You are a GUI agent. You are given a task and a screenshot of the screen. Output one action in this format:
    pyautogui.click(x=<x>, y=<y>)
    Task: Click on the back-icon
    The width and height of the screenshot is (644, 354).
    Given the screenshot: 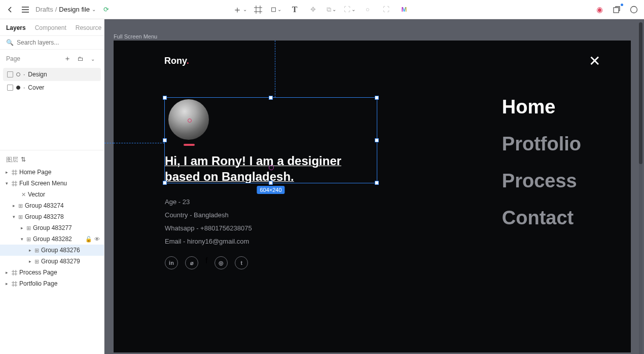 What is the action you would take?
    pyautogui.click(x=10, y=10)
    